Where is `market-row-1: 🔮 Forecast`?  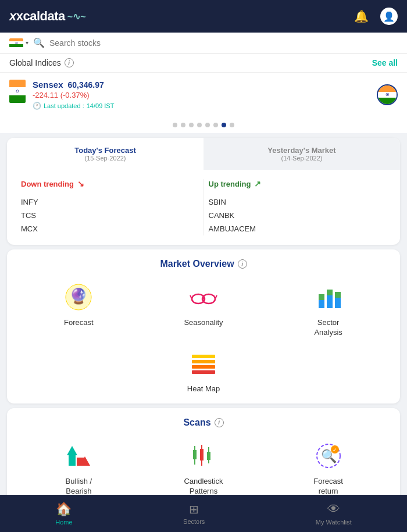
market-row-1: 🔮 Forecast is located at coordinates (204, 309).